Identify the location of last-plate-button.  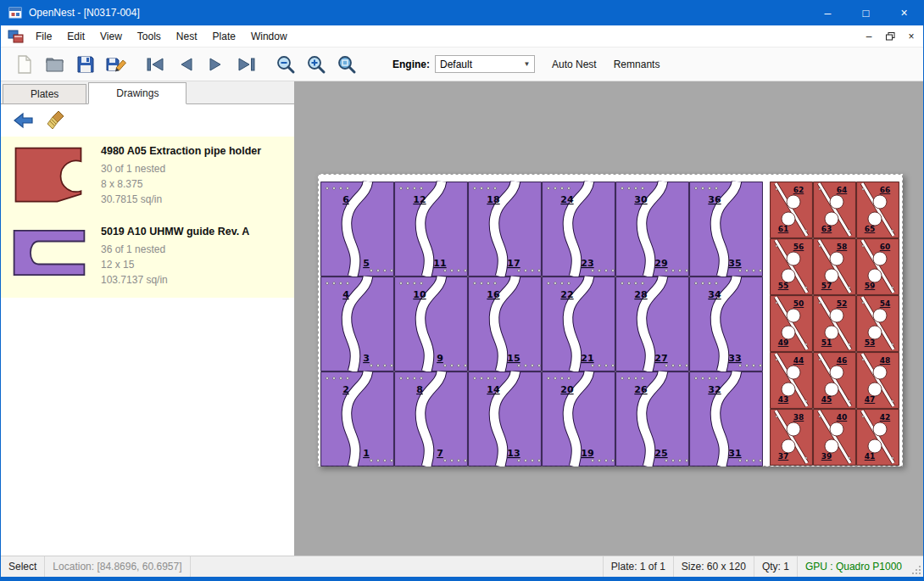
(247, 64).